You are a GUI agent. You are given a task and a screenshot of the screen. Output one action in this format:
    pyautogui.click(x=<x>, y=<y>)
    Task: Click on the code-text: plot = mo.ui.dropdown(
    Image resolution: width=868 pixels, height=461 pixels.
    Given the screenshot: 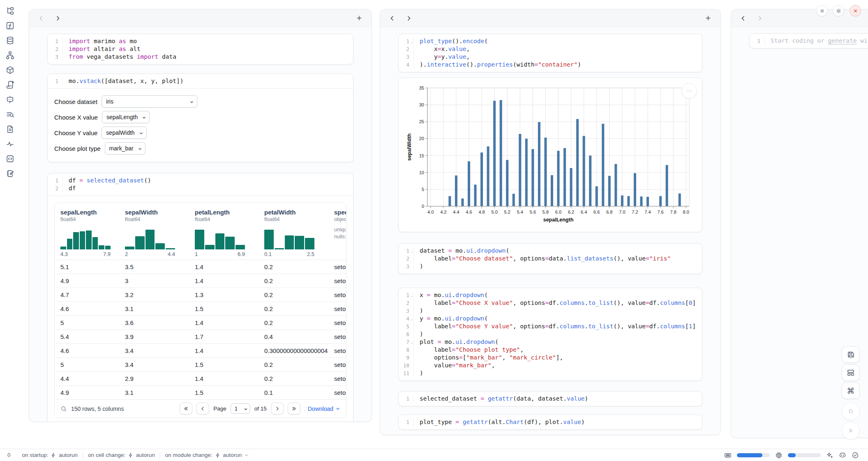 What is the action you would take?
    pyautogui.click(x=558, y=342)
    